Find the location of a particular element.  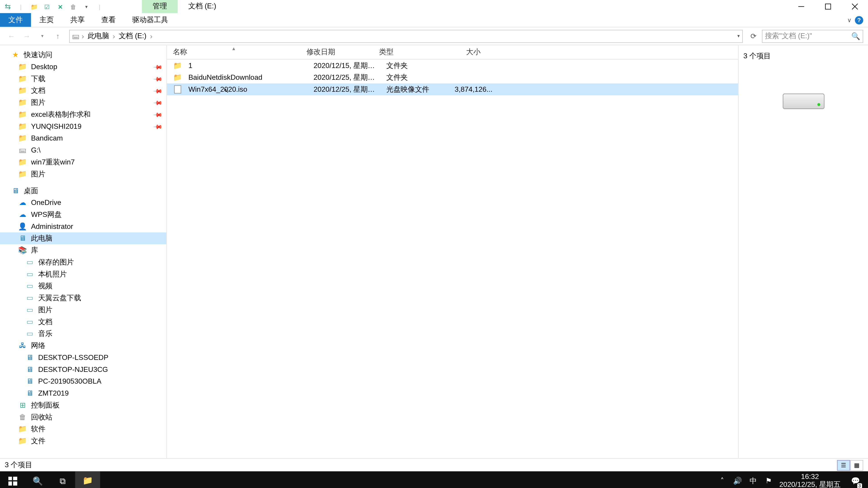

help-icon: ? is located at coordinates (859, 20).